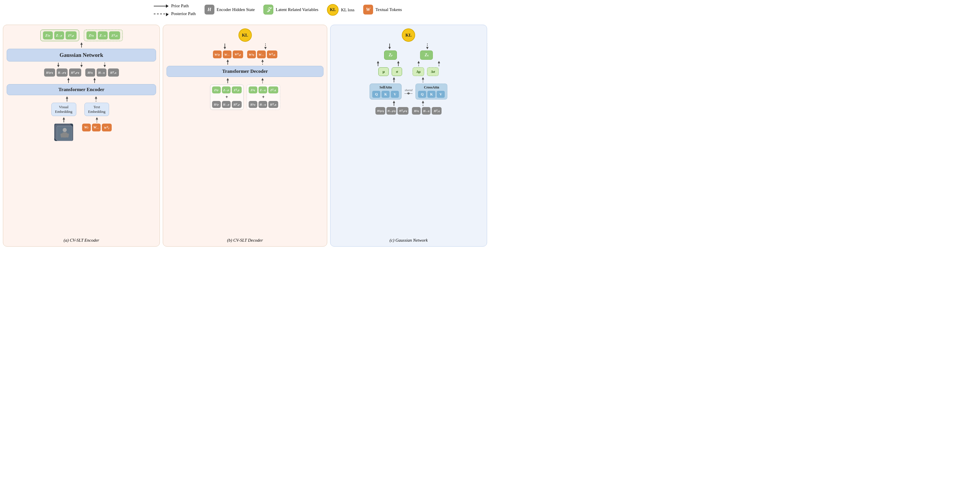 This screenshot has height=499, width=980. What do you see at coordinates (397, 72) in the screenshot?
I see `sigma-box: σ` at bounding box center [397, 72].